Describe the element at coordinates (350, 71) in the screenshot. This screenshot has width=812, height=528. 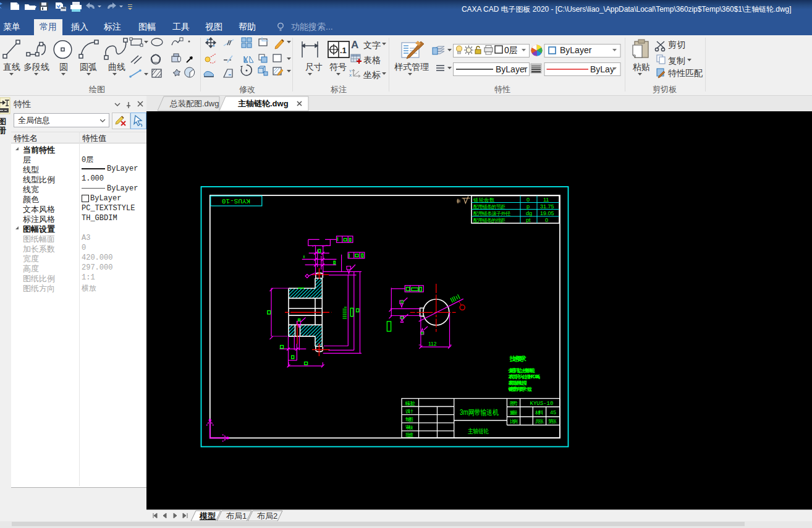
I see `svg-text: Y` at that location.